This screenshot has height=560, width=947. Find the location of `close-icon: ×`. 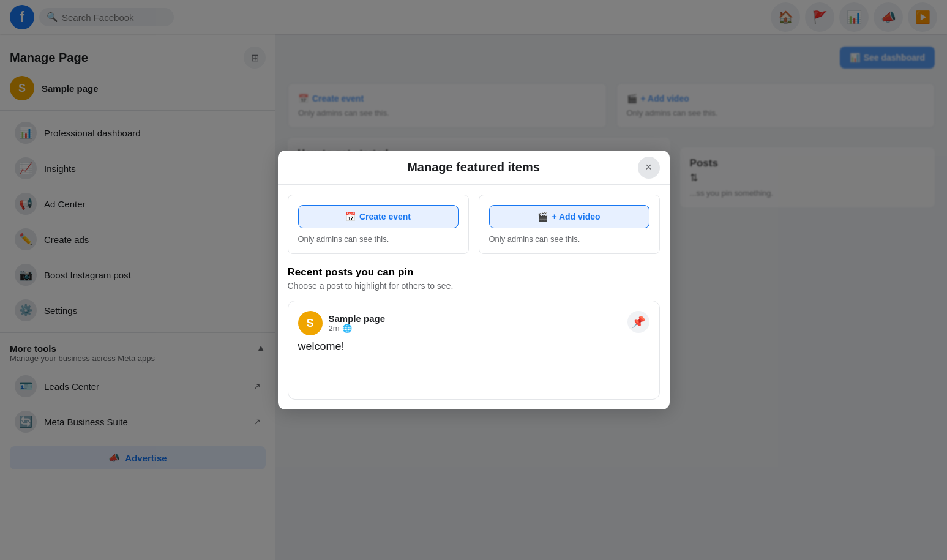

close-icon: × is located at coordinates (649, 168).